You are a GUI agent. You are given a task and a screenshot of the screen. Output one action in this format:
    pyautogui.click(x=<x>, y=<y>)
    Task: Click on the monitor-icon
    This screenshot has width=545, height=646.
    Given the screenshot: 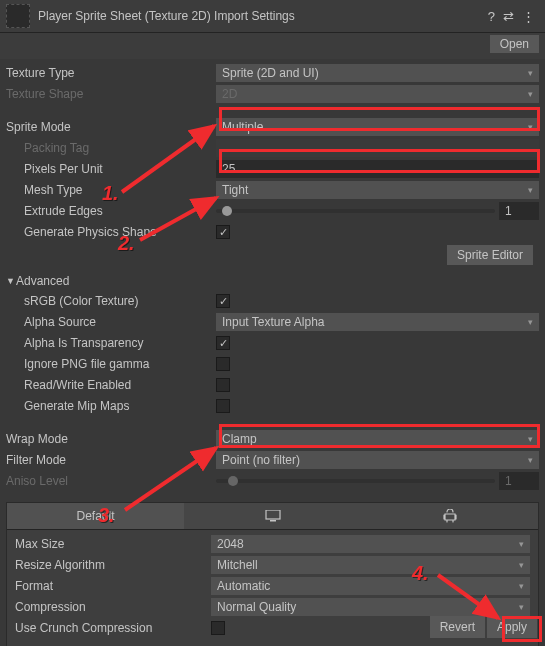 What is the action you would take?
    pyautogui.click(x=273, y=516)
    